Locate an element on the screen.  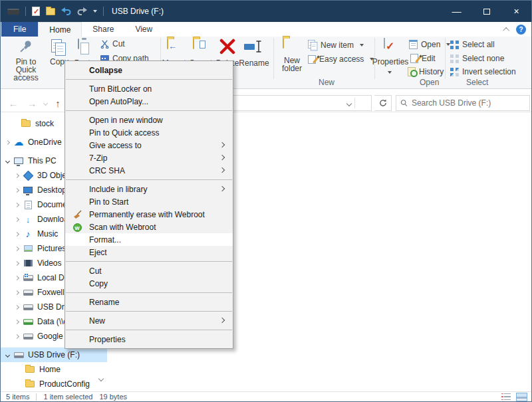
rename-button: Rename is located at coordinates (254, 63).